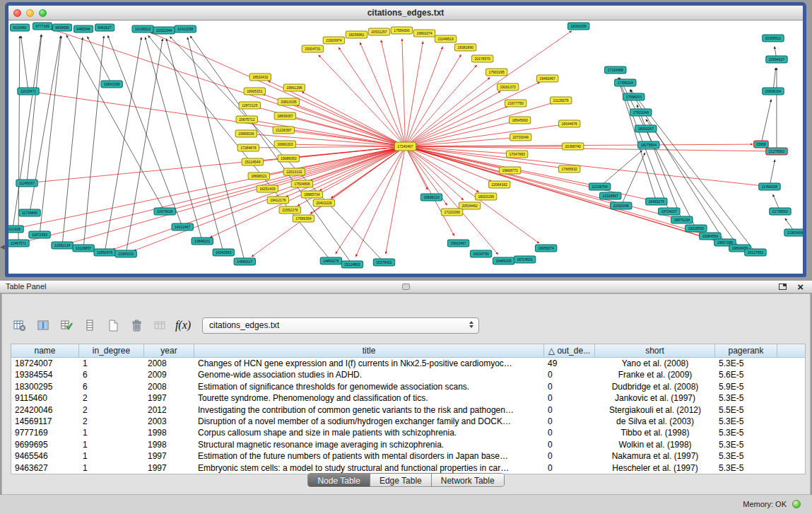  What do you see at coordinates (202, 241) in the screenshot?
I see `graph-node: 13845201` at bounding box center [202, 241].